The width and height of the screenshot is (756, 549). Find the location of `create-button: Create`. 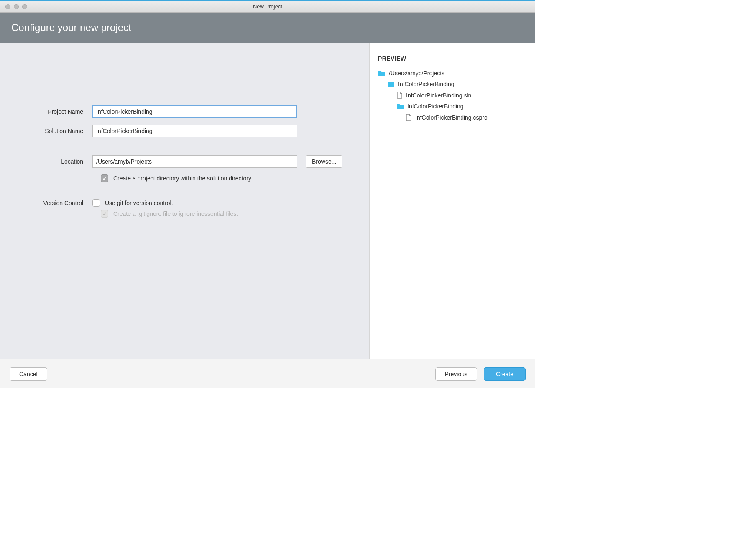

create-button: Create is located at coordinates (505, 374).